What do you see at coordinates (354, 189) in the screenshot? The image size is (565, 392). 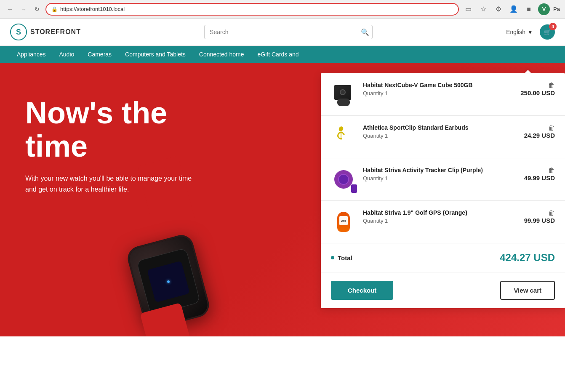 I see `tracker-clip` at bounding box center [354, 189].